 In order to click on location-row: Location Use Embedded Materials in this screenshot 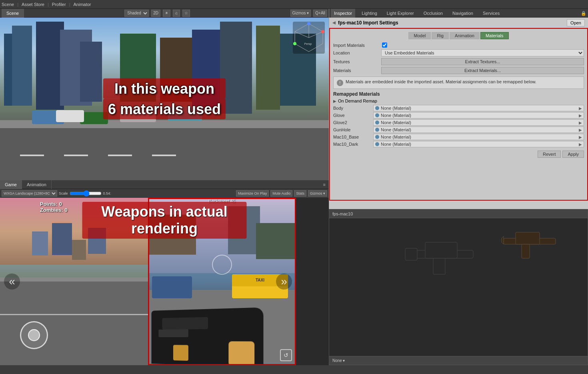, I will do `click(458, 53)`.